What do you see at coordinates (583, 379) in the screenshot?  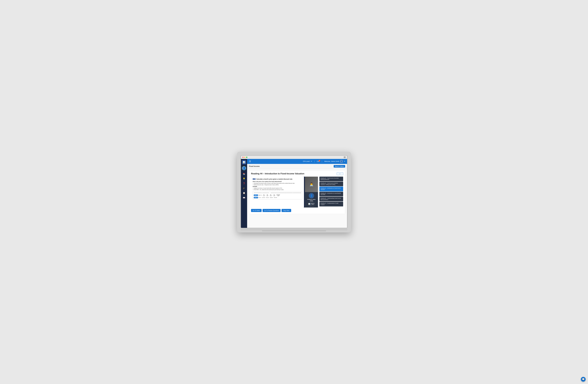 I see `chat-bubble-button: 💬` at bounding box center [583, 379].